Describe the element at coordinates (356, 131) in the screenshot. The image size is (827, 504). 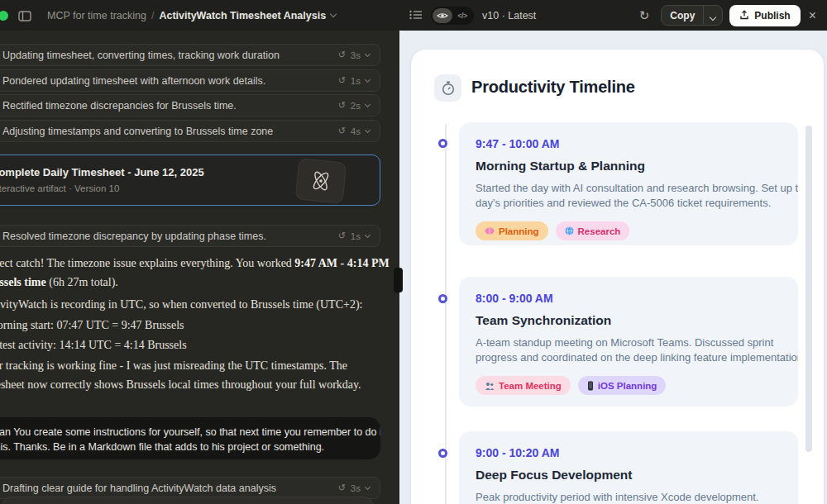
I see `step-duration: 4s` at that location.